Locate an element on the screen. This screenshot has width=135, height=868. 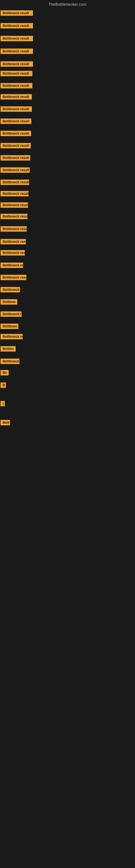
bottleneck-item-27: Bottleneck re is located at coordinates (12, 337).